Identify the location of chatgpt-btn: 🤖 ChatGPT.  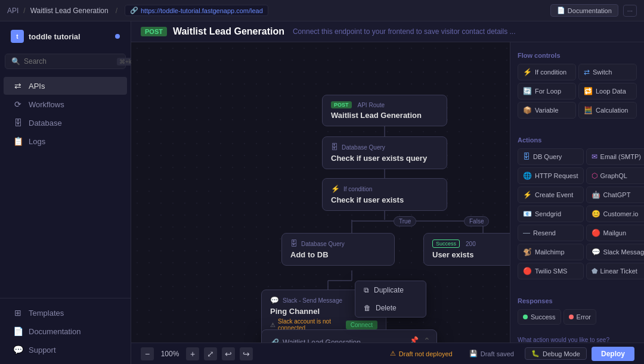
(615, 195).